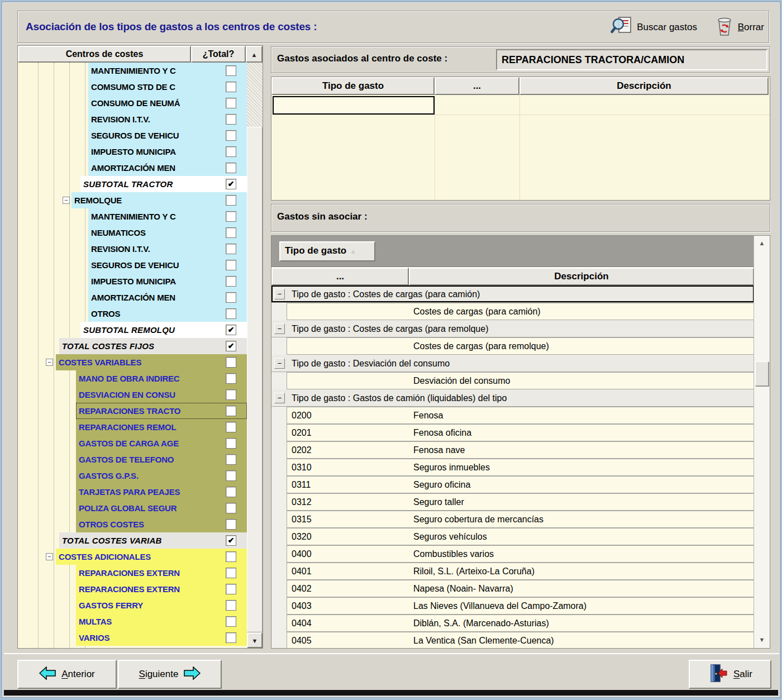 This screenshot has height=700, width=782. What do you see at coordinates (327, 251) in the screenshot?
I see `group-by-tipo-de-gasto-button: Tipo de gasto▲` at bounding box center [327, 251].